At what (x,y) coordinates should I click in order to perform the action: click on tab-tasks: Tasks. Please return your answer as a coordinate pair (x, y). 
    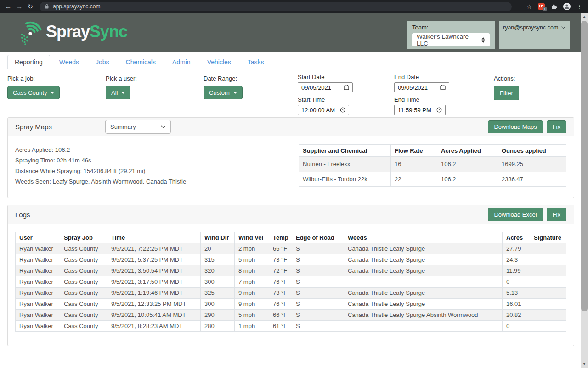
    Looking at the image, I should click on (256, 62).